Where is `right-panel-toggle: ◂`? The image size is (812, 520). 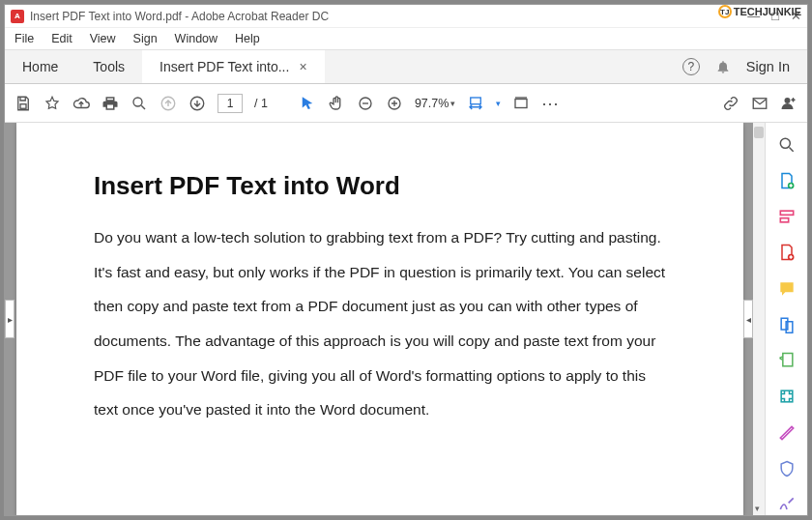 right-panel-toggle: ◂ is located at coordinates (748, 319).